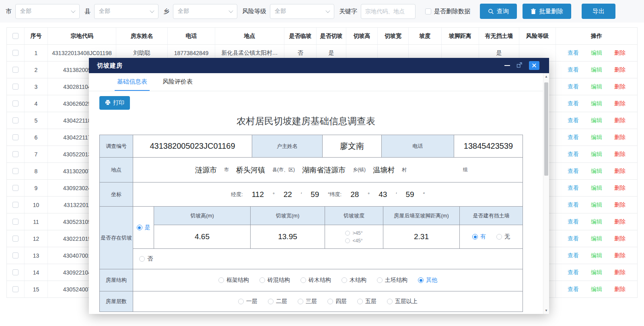 The height and width of the screenshot is (326, 644). What do you see at coordinates (599, 11) in the screenshot?
I see `export-button: 导出` at bounding box center [599, 11].